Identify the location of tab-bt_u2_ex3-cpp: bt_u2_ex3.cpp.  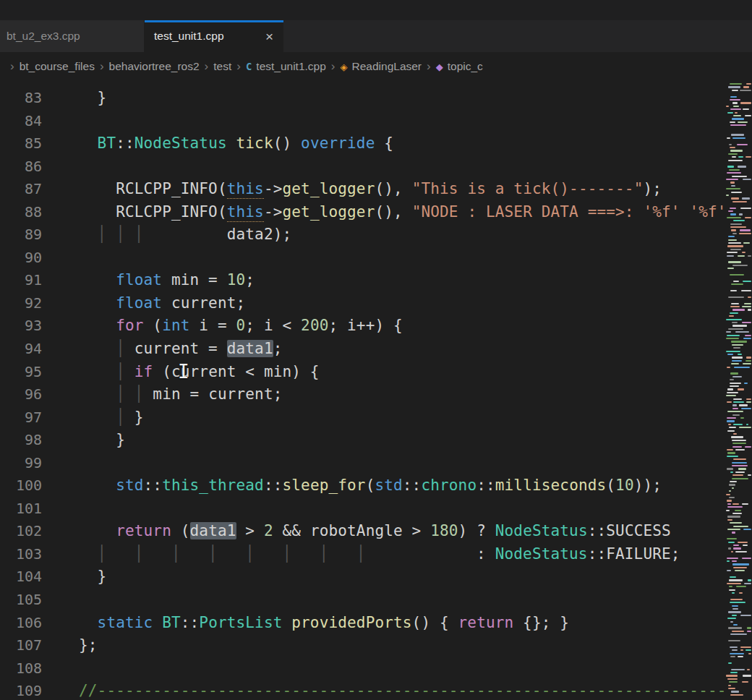
(72, 36).